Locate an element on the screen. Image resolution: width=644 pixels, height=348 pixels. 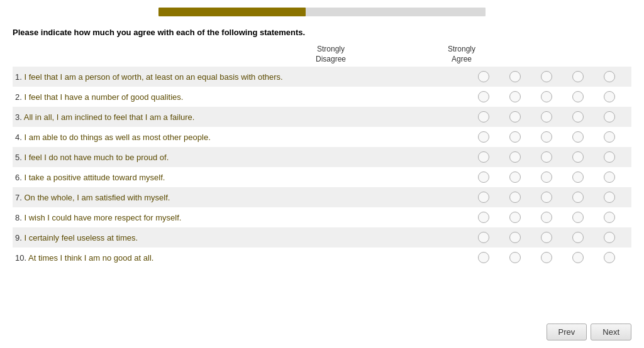
table-row: 1. I feel that I am a person of worth, a… is located at coordinates (322, 77).